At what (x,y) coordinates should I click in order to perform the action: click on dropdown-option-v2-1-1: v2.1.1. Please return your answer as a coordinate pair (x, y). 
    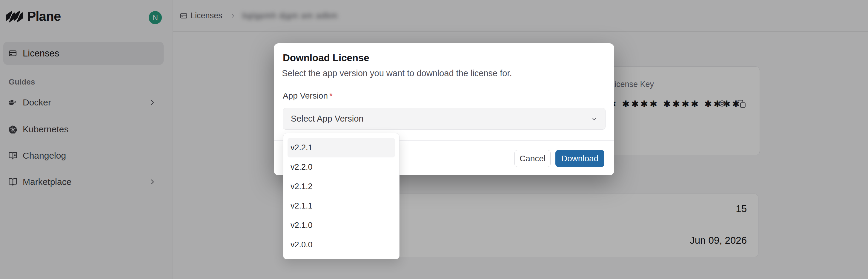
    Looking at the image, I should click on (341, 206).